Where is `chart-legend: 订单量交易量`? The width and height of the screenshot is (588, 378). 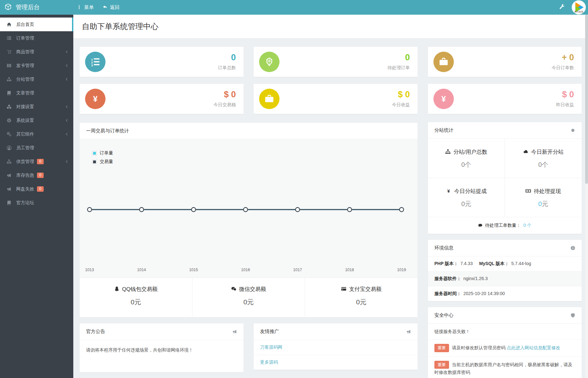
chart-legend: 订单量交易量 is located at coordinates (103, 159).